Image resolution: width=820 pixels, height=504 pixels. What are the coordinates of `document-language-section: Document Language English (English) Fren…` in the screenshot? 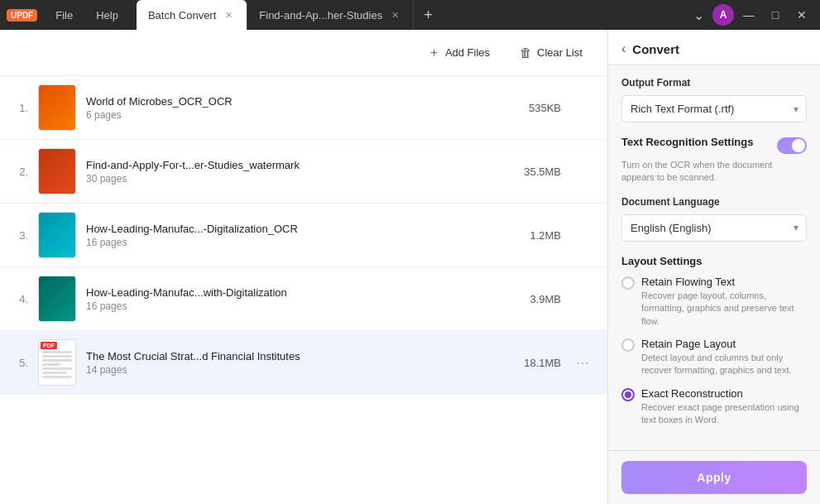 It's located at (714, 218).